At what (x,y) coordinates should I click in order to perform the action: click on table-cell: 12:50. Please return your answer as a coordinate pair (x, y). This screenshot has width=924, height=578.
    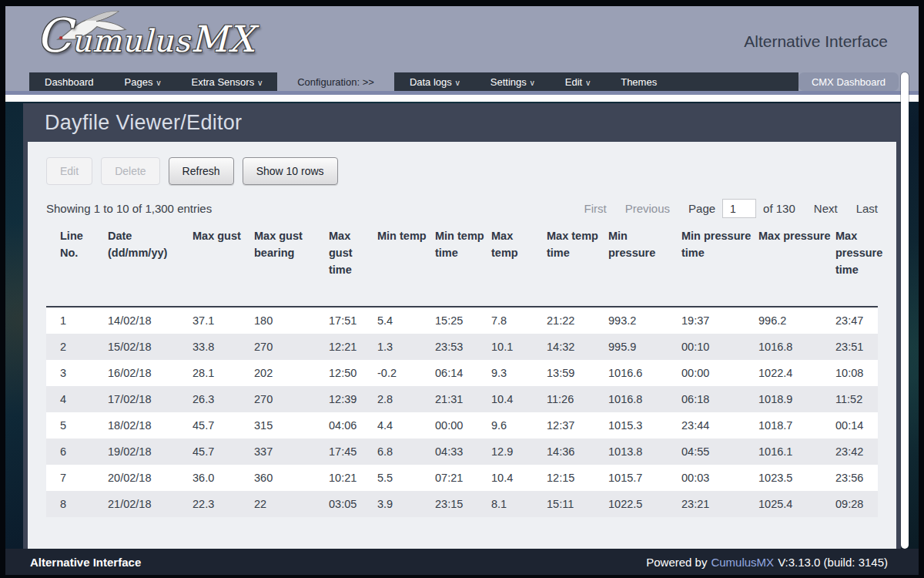
    Looking at the image, I should click on (353, 373).